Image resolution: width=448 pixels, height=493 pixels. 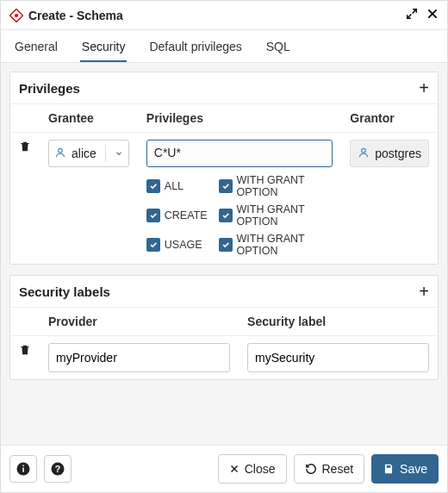 I want to click on security-label-input, so click(x=338, y=358).